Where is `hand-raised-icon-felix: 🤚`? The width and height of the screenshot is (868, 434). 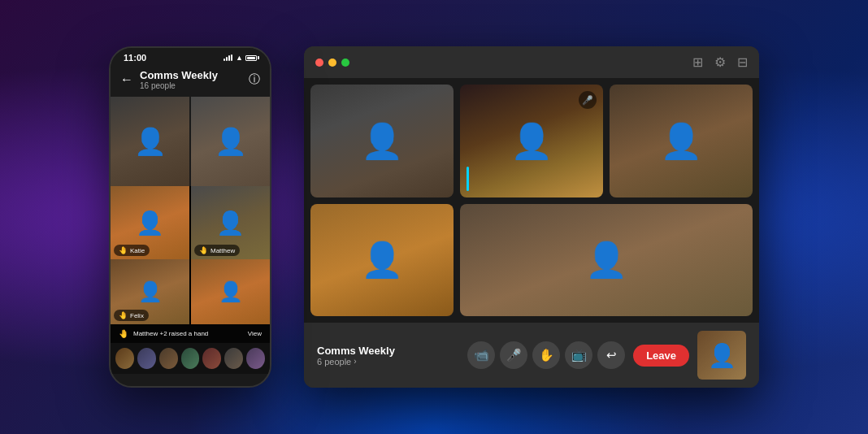
hand-raised-icon-felix: 🤚 is located at coordinates (124, 315).